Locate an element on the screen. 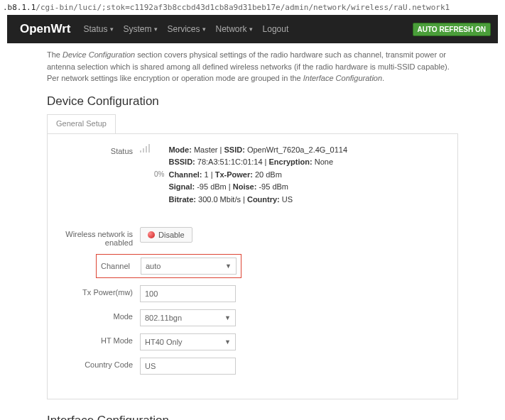 The image size is (505, 420). status-label: Status is located at coordinates (97, 150).